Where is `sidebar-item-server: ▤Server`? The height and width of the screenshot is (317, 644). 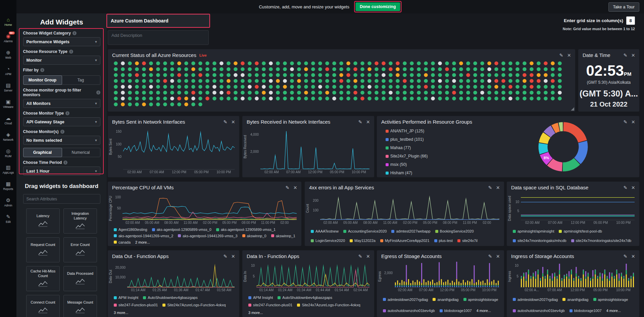 sidebar-item-server: ▤Server is located at coordinates (8, 87).